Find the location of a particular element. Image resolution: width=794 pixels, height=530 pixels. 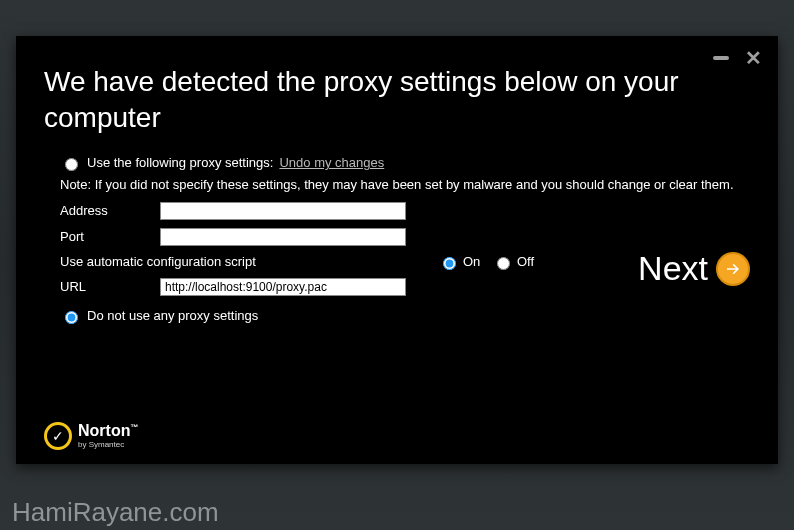

norton-byline: by Symantec is located at coordinates (108, 445).